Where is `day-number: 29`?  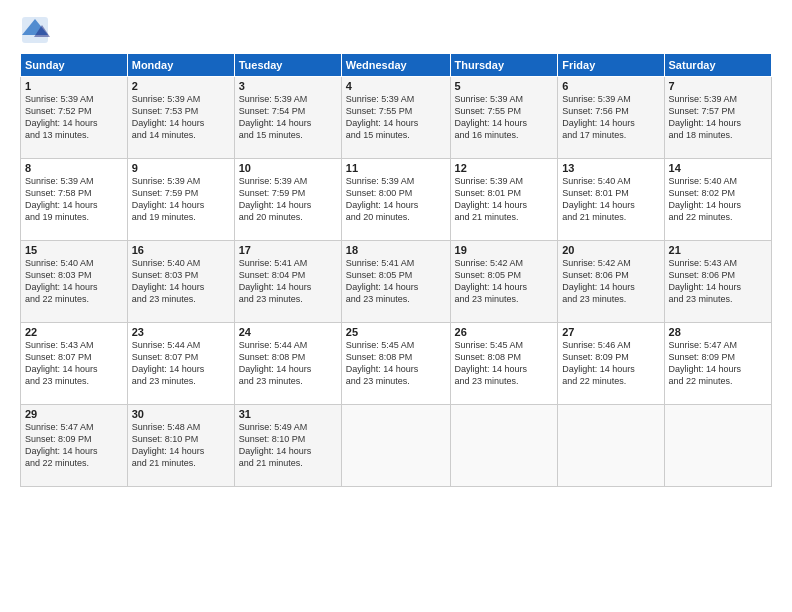 day-number: 29 is located at coordinates (74, 414).